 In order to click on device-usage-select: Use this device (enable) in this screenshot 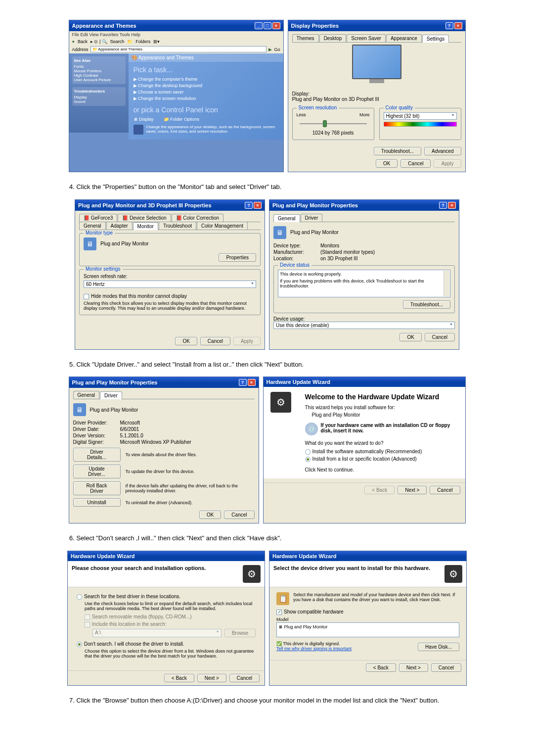, I will do `click(364, 326)`.